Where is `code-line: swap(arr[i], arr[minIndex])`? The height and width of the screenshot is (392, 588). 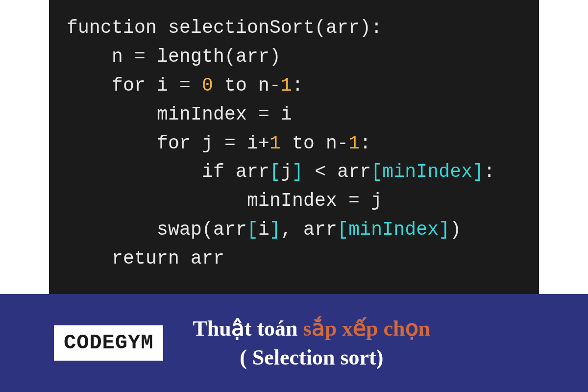 code-line: swap(arr[i], arr[minIndex]) is located at coordinates (294, 230).